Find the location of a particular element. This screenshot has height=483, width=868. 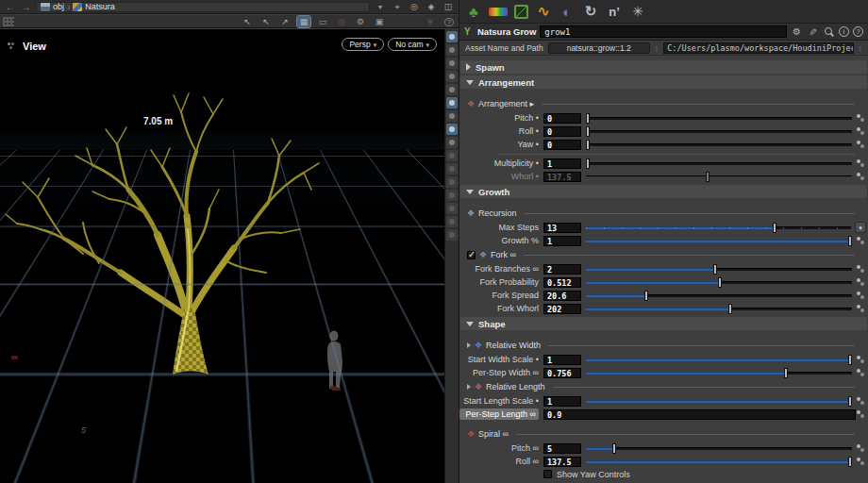

lock-icon is located at coordinates (452, 63).